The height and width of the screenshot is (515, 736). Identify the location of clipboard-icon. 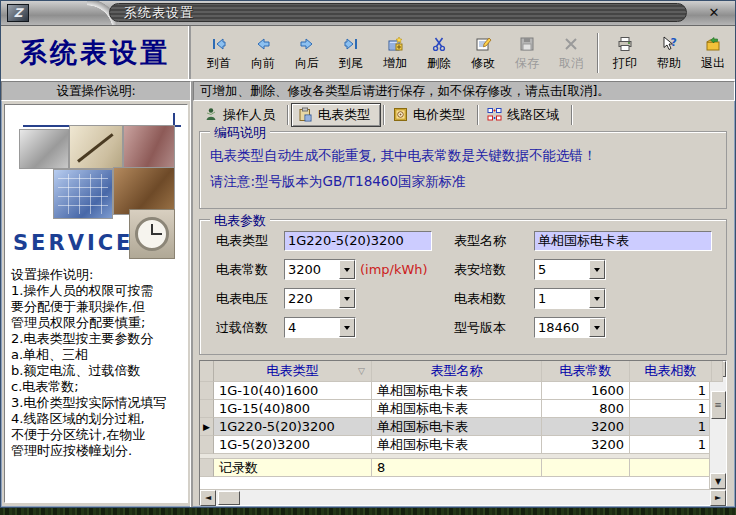
(306, 114).